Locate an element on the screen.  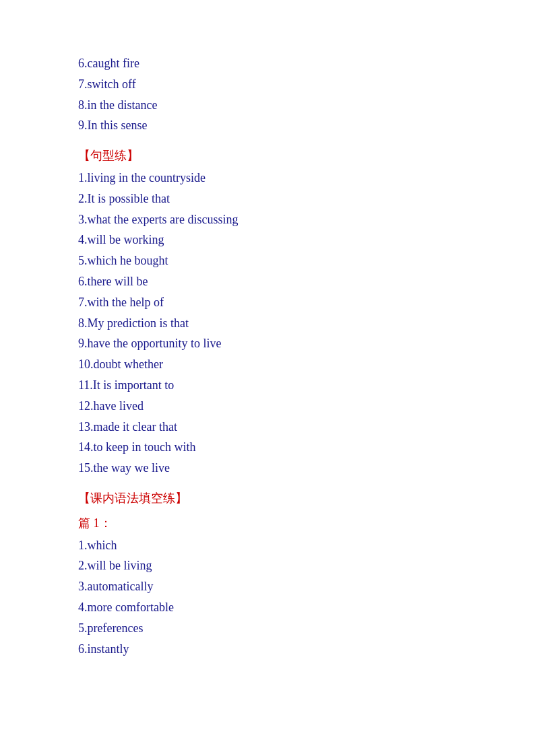
list-item: 1.which is located at coordinates (268, 545).